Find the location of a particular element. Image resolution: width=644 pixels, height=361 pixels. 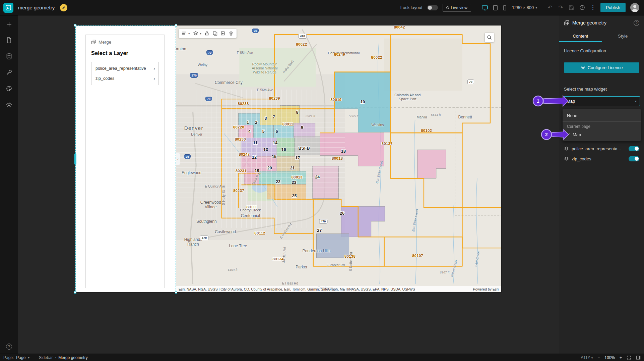

breadcrumb-current: Merge geometry is located at coordinates (73, 358).